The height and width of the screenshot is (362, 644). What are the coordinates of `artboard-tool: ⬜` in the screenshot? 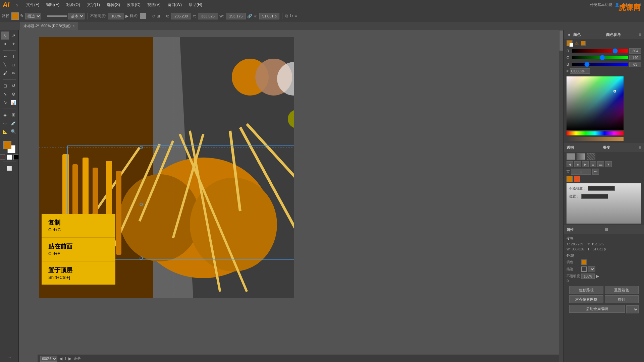 It's located at (9, 168).